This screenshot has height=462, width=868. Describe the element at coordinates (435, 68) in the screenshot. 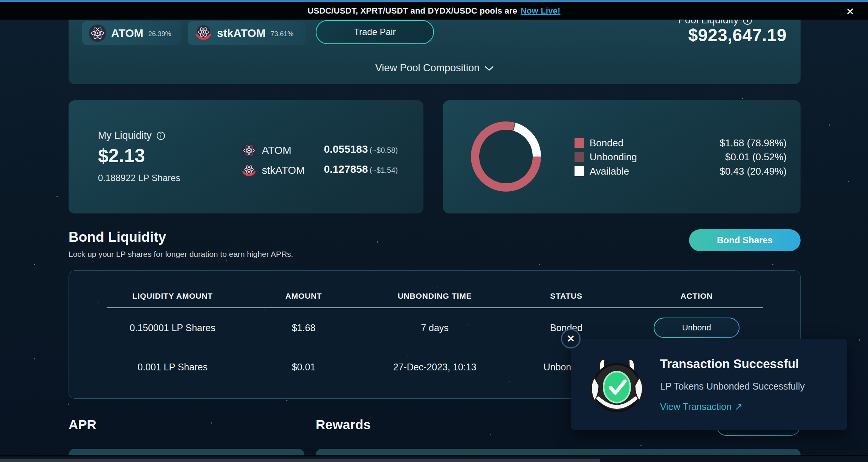

I see `view-pool-composition-toggle: View Pool Composition` at that location.